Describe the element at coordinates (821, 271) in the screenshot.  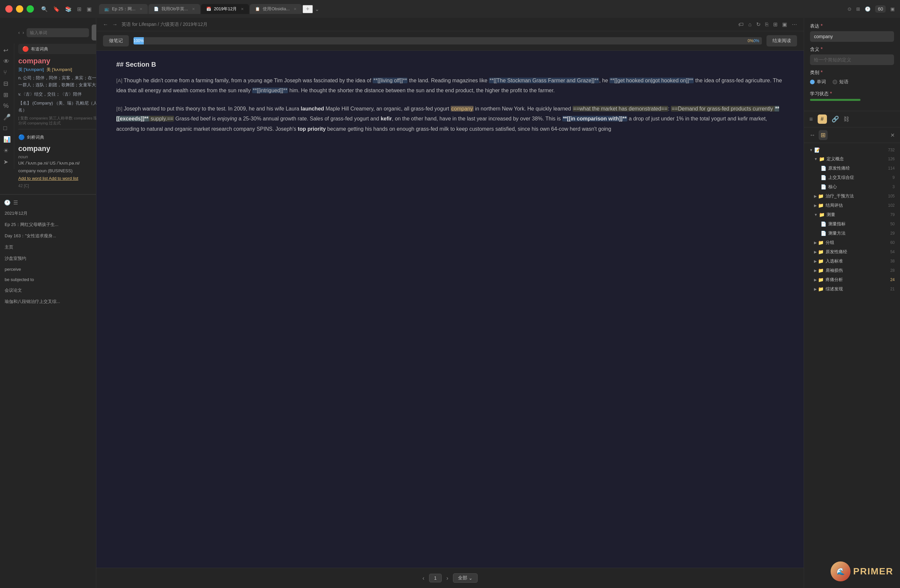
I see `folder-12-icon: 📁` at that location.